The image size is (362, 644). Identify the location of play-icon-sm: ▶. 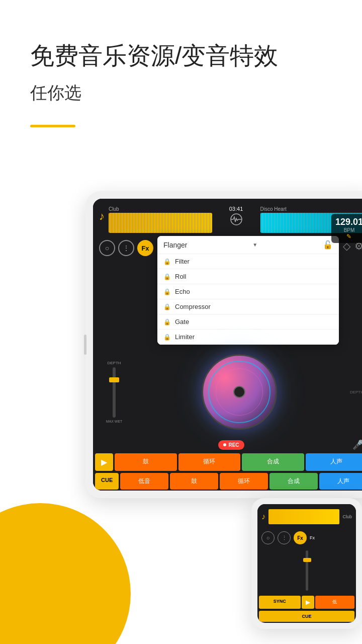
(308, 602).